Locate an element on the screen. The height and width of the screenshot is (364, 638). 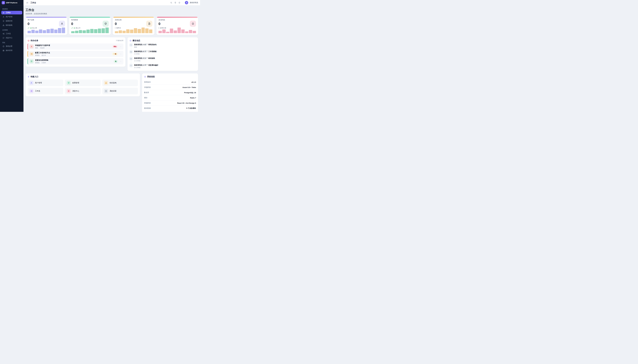
task-main: 审核新用户注册申请 系统 待处理 is located at coordinates (73, 46).